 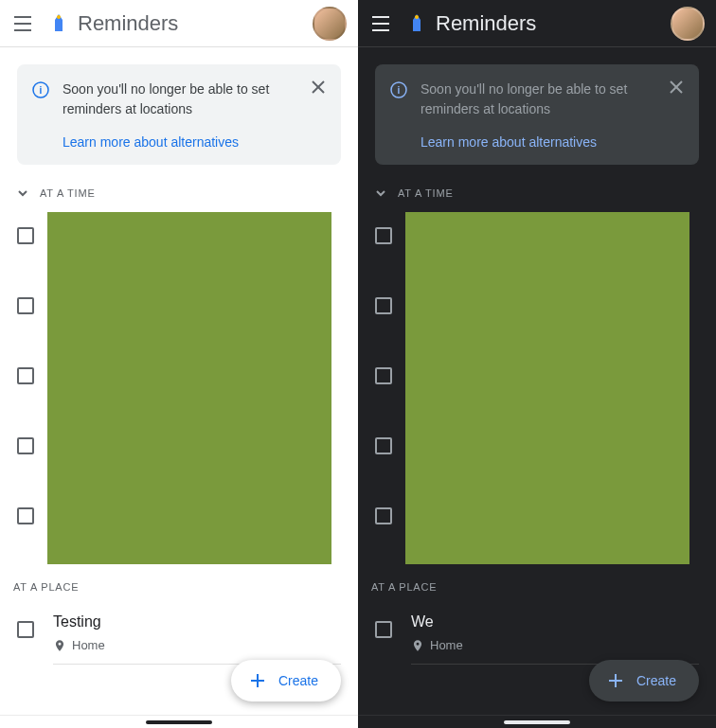 I want to click on reminder-title: We, so click(x=555, y=622).